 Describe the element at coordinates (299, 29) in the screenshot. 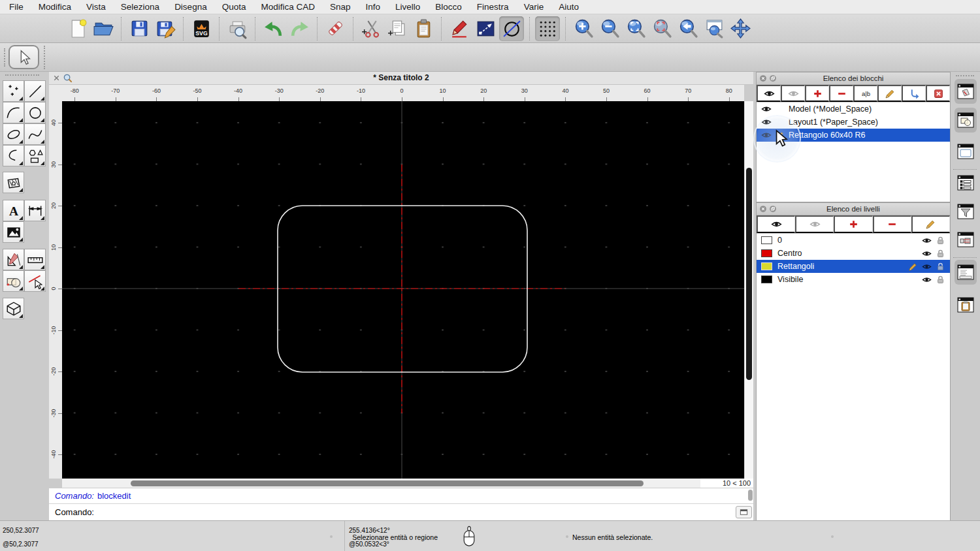

I see `redo-button` at that location.